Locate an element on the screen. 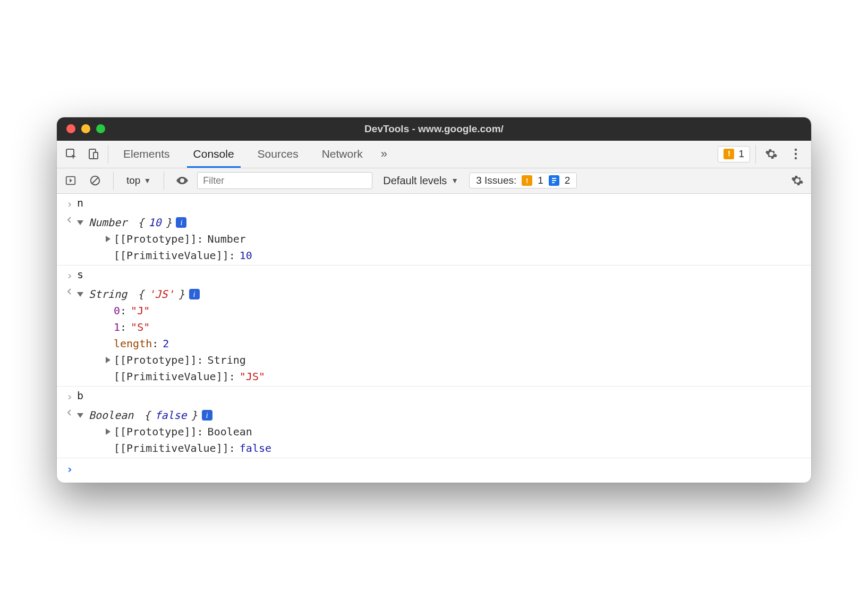 Image resolution: width=868 pixels, height=600 pixels. warnings-badge: 1 is located at coordinates (734, 154).